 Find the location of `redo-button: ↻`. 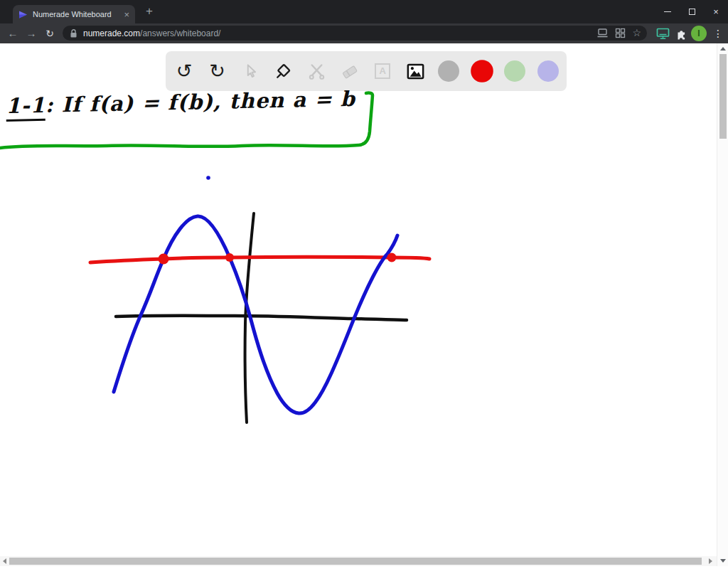

redo-button: ↻ is located at coordinates (218, 71).